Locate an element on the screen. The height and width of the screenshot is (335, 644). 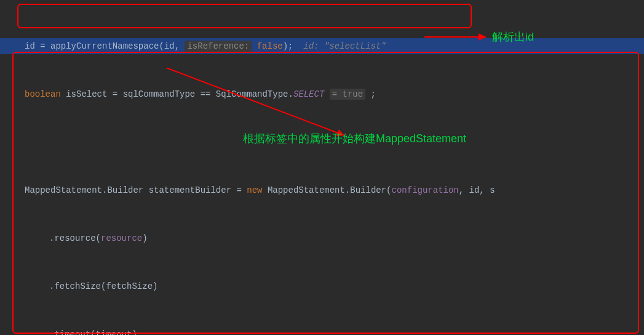
keyword: boolean is located at coordinates (43, 94).